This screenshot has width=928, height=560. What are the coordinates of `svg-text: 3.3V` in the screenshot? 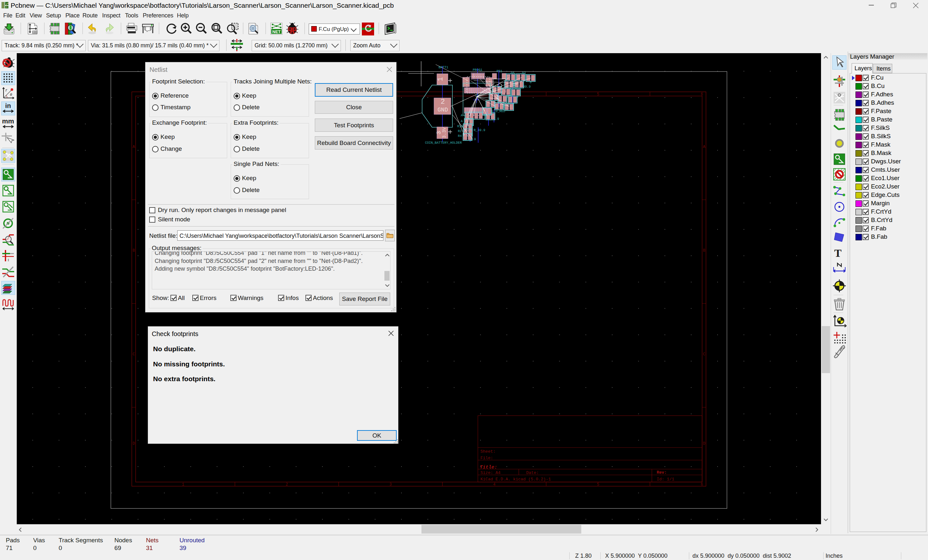 It's located at (444, 133).